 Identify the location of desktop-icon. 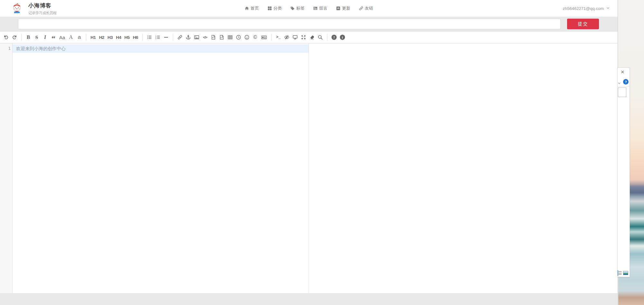
(295, 37).